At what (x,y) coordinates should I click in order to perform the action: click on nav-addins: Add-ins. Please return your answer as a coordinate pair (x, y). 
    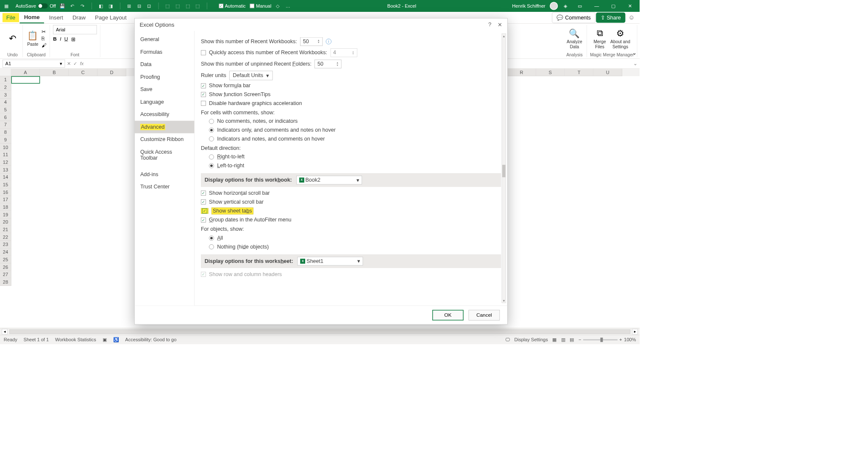
    Looking at the image, I should click on (164, 174).